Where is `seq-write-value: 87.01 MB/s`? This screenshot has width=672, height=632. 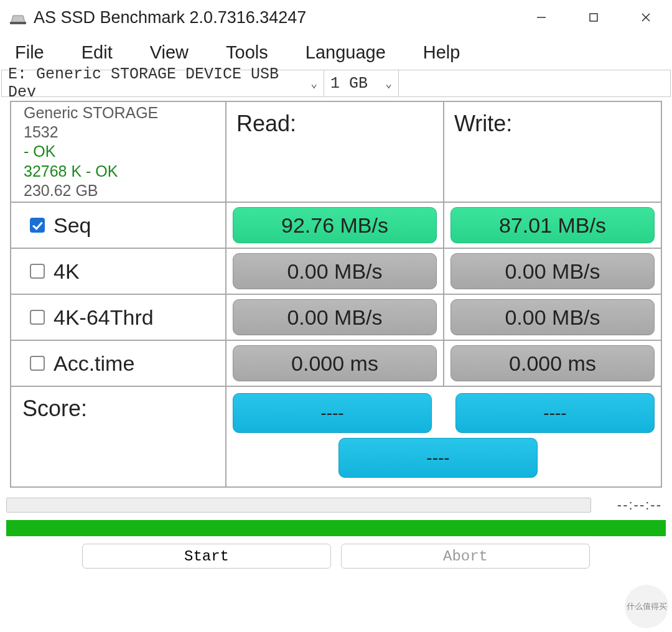 seq-write-value: 87.01 MB/s is located at coordinates (553, 225).